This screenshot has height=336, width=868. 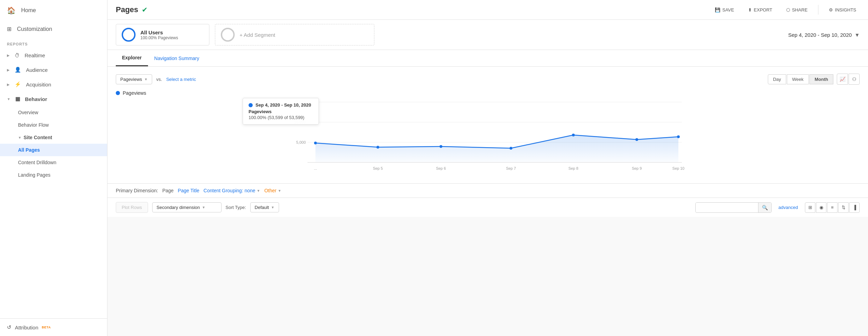 What do you see at coordinates (163, 35) in the screenshot?
I see `all-users-segment: All Users 100.00% Pageviews` at bounding box center [163, 35].